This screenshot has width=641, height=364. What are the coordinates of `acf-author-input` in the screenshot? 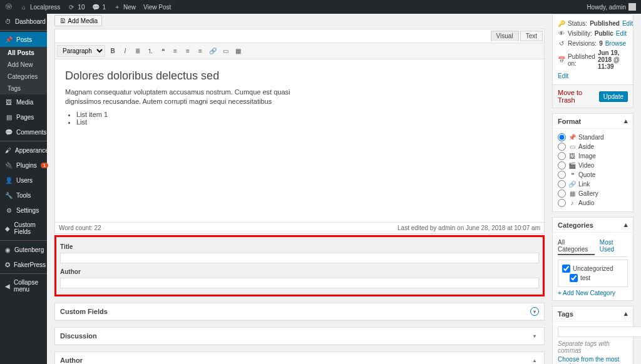 It's located at (299, 283).